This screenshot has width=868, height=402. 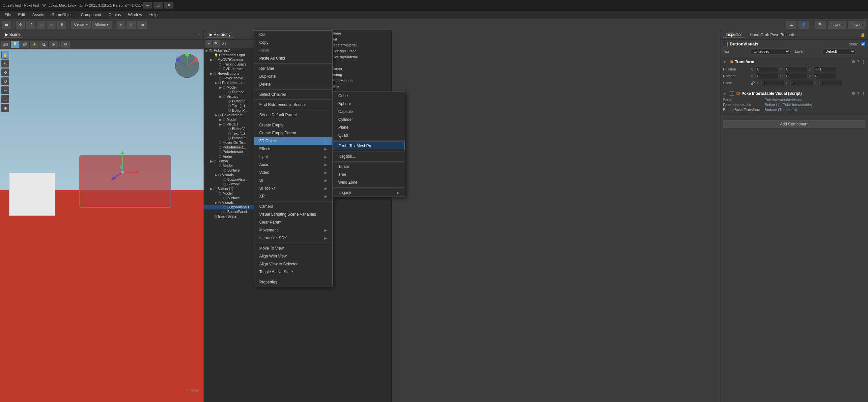 I want to click on toolbar-global-btn: Global ▾, so click(x=102, y=25).